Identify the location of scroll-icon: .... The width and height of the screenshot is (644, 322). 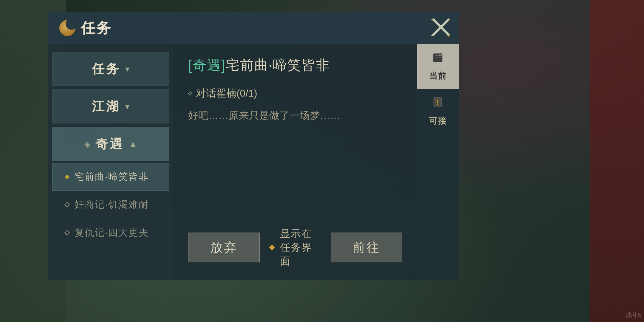
(438, 58).